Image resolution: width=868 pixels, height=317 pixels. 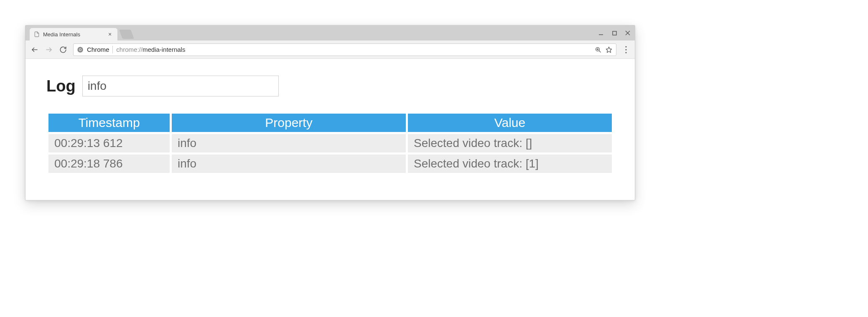 I want to click on forward-icon, so click(x=49, y=50).